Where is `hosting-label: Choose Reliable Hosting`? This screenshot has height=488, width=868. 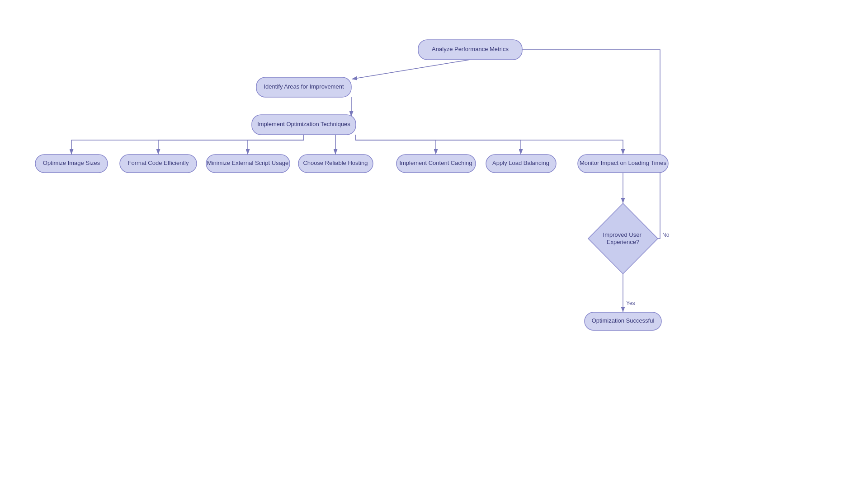 hosting-label: Choose Reliable Hosting is located at coordinates (335, 163).